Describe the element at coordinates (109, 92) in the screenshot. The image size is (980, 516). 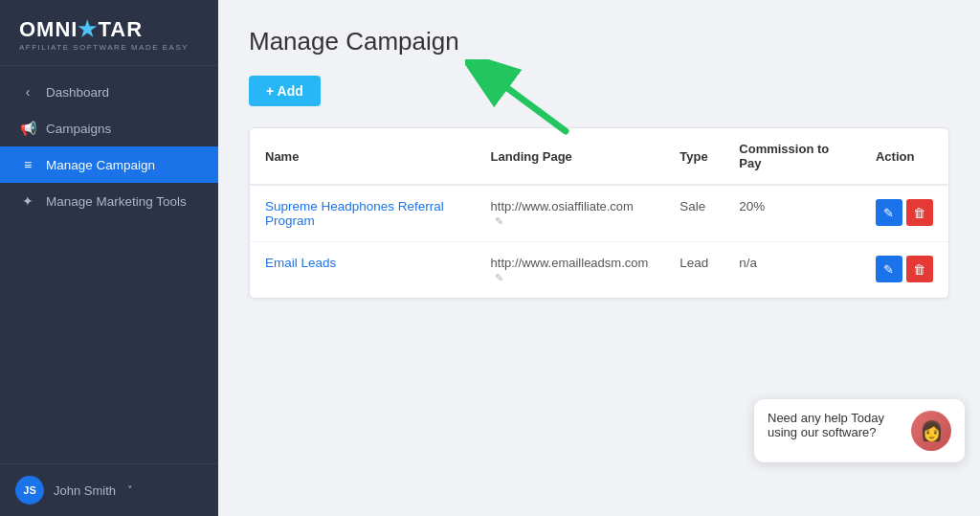
I see `sidebar-item-dashboard: ‹ Dashboard` at that location.